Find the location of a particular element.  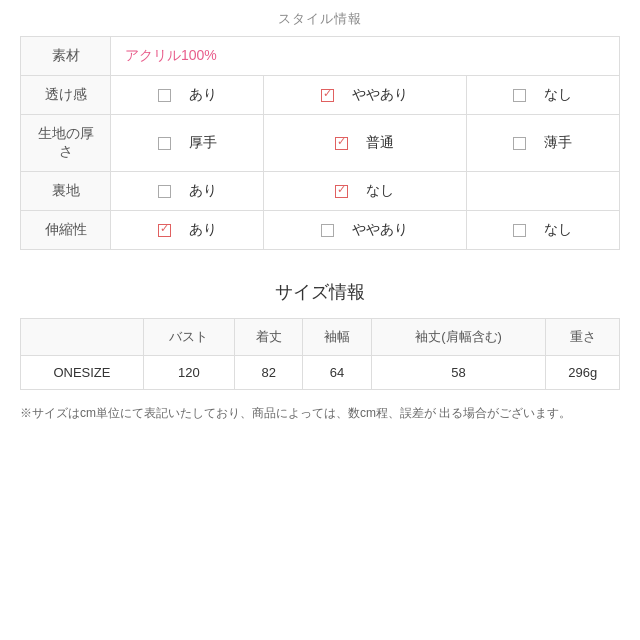

material-option-cell: 薄手 is located at coordinates (542, 144).